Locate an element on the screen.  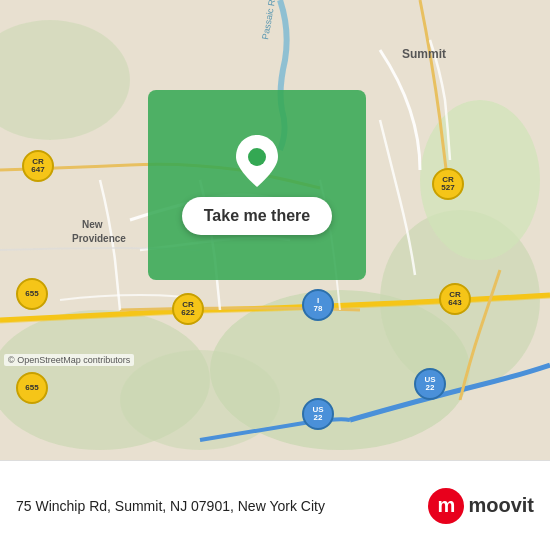
moovit-logo-icon: m is located at coordinates (446, 506).